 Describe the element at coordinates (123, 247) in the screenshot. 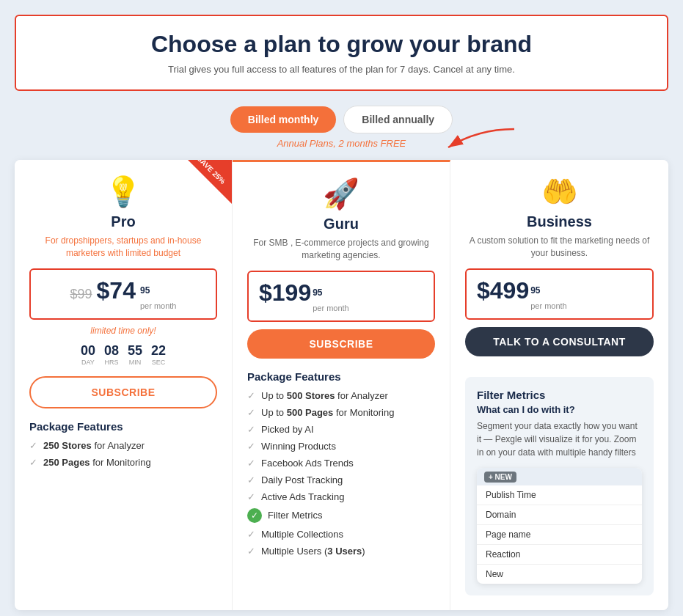

I see `pro-description: For dropshippers, startups and in-house …` at that location.